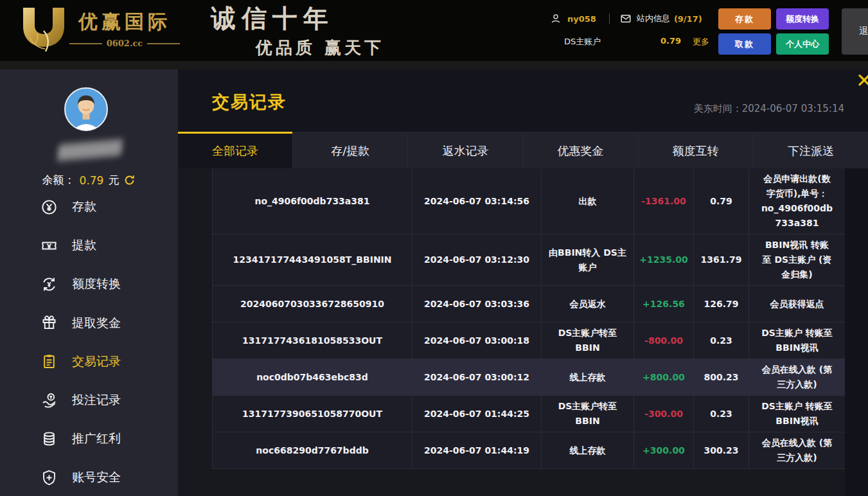 This screenshot has width=868, height=496. What do you see at coordinates (718, 109) in the screenshot?
I see `timezone-label: 美东时间：` at bounding box center [718, 109].